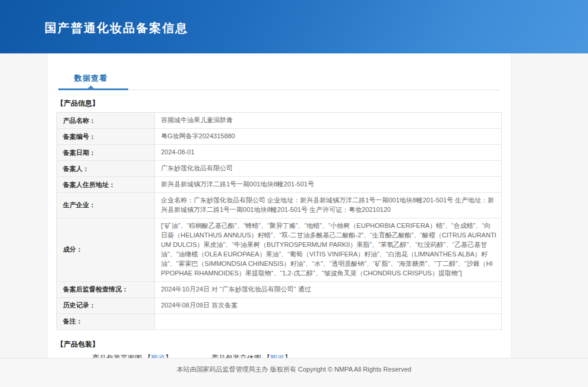  I want to click on table-row-remarks: 备注：, so click(279, 322).